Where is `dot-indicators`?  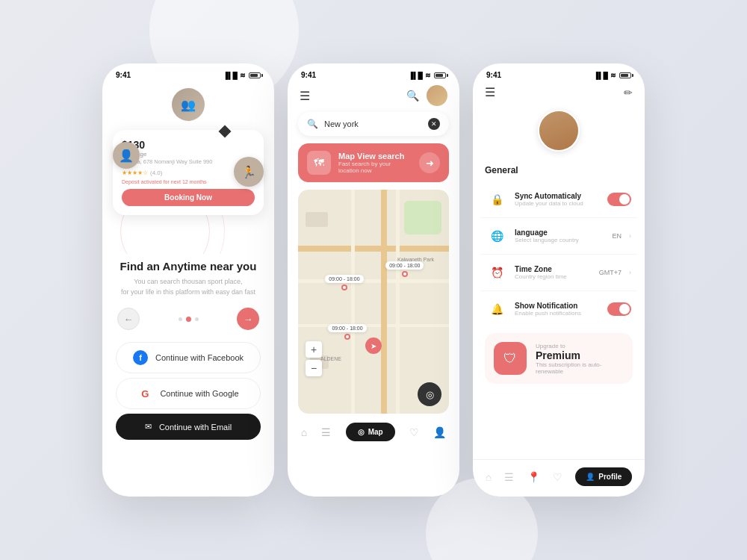 dot-indicators is located at coordinates (188, 320).